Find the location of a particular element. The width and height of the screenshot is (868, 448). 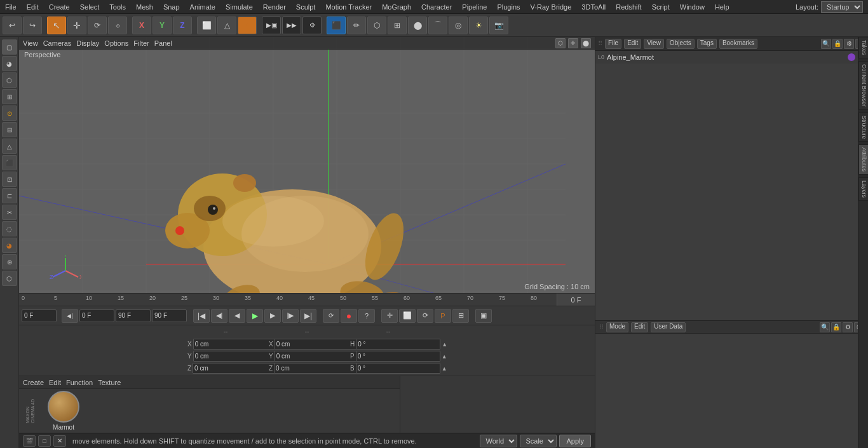

menu-simulate: Simulate is located at coordinates (239, 7).